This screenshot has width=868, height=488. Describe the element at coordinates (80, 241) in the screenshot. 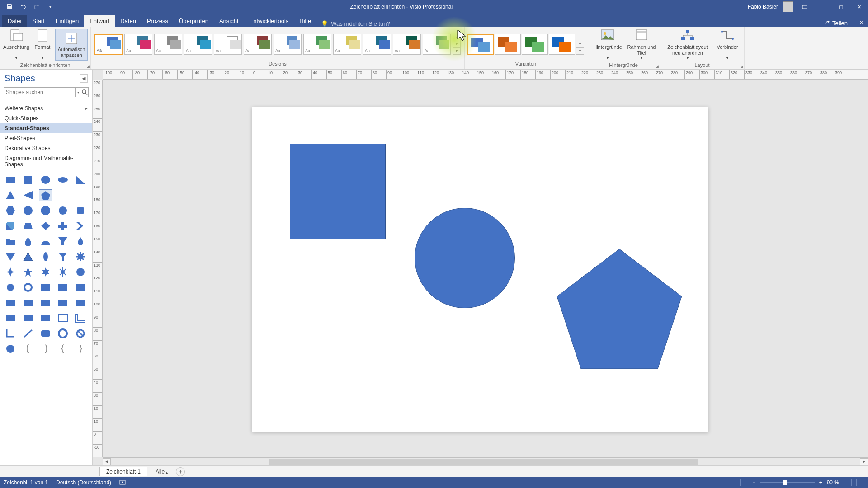

I see `shape-drop2` at that location.